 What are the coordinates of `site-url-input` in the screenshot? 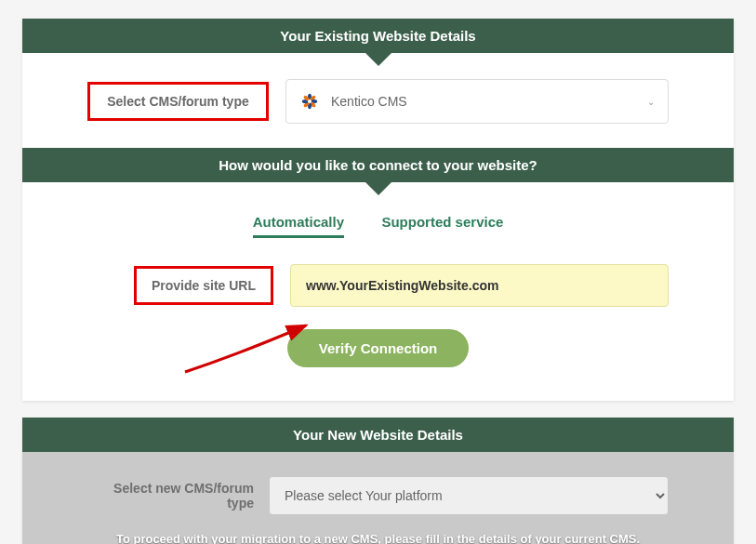 It's located at (480, 285).